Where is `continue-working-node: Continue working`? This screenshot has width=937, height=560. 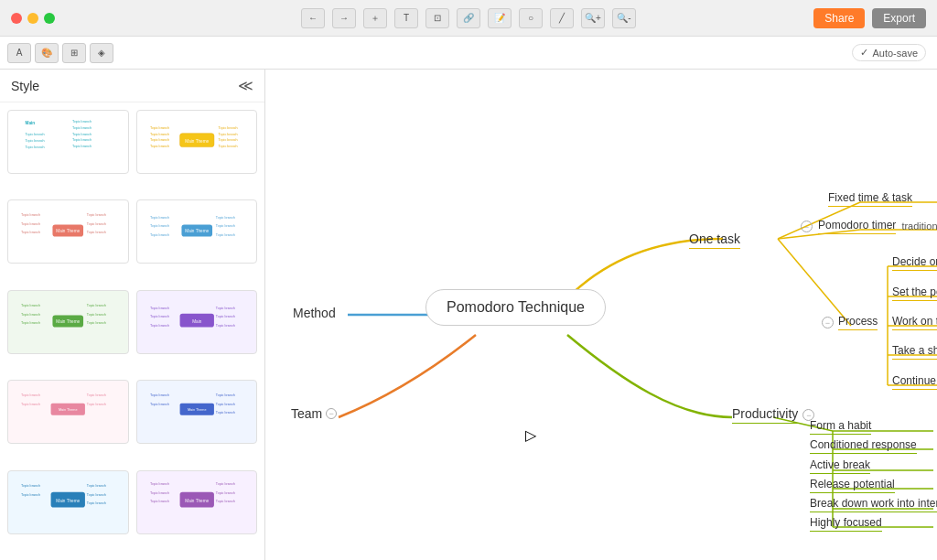
continue-working-node: Continue working is located at coordinates (915, 382).